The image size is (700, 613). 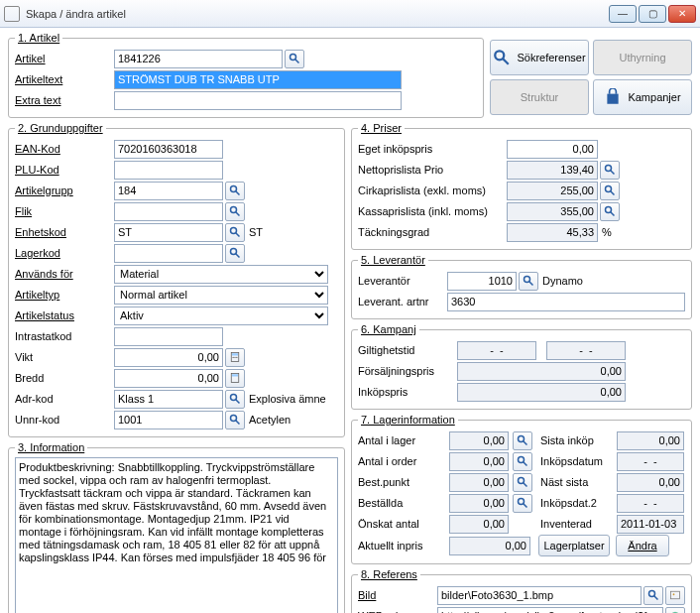 What do you see at coordinates (586, 351) in the screenshot?
I see `gilt-to` at bounding box center [586, 351].